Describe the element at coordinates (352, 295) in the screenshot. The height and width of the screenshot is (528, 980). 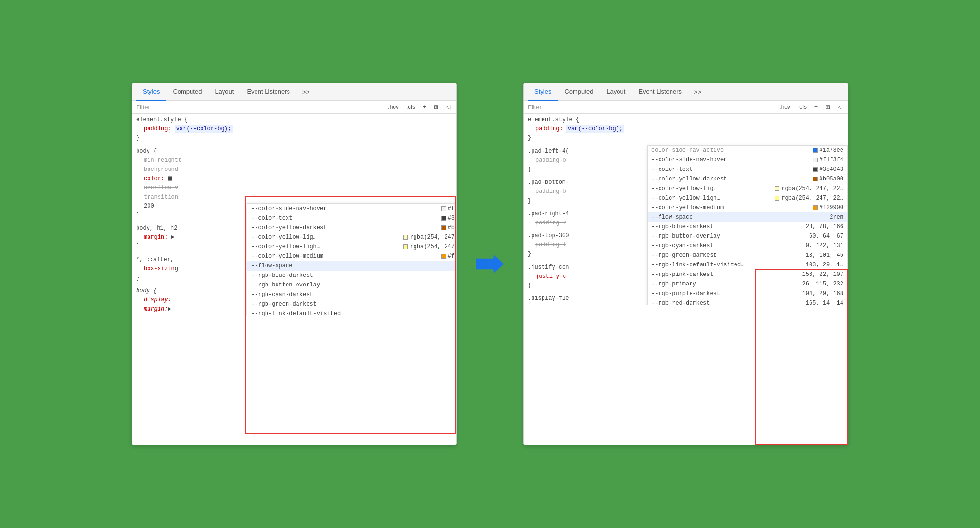
I see `ac-item-rgb-cyan-darkest-left: --rgb-cyan-darkest` at that location.